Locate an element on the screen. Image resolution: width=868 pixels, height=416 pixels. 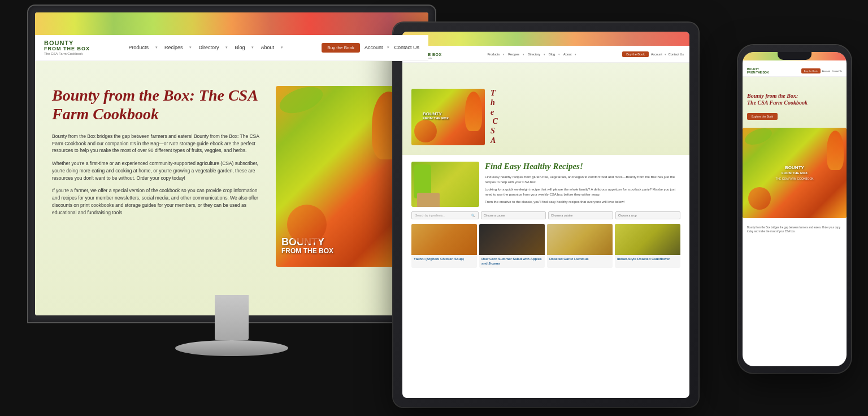
tablet-recipes-text-area: Find Easy Healthy Recipes! Find easy hea… is located at coordinates (583, 184).